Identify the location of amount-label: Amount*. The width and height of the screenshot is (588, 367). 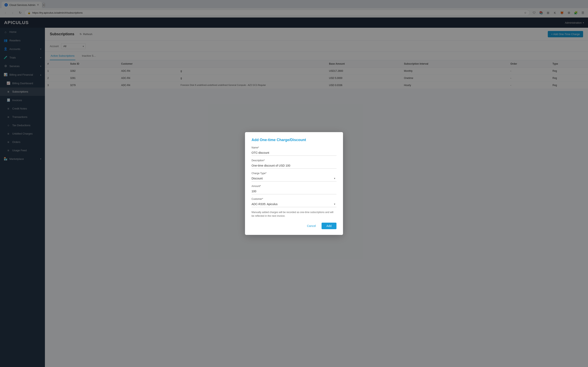
(294, 186).